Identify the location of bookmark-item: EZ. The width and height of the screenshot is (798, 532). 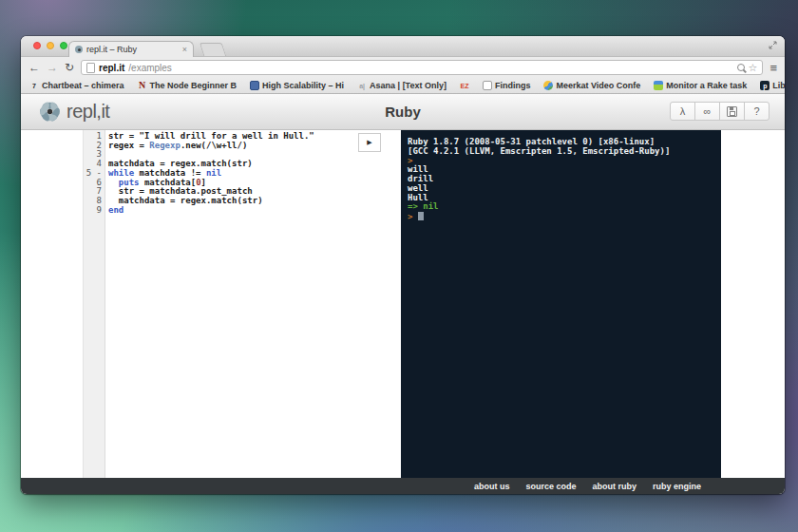
(465, 86).